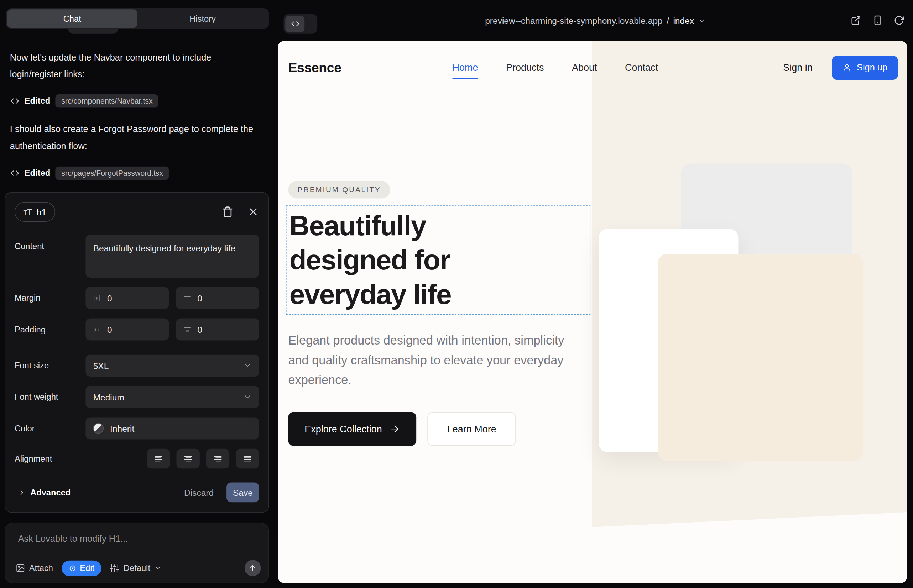 This screenshot has height=588, width=913. Describe the element at coordinates (187, 298) in the screenshot. I see `margin-vertical-icon` at that location.